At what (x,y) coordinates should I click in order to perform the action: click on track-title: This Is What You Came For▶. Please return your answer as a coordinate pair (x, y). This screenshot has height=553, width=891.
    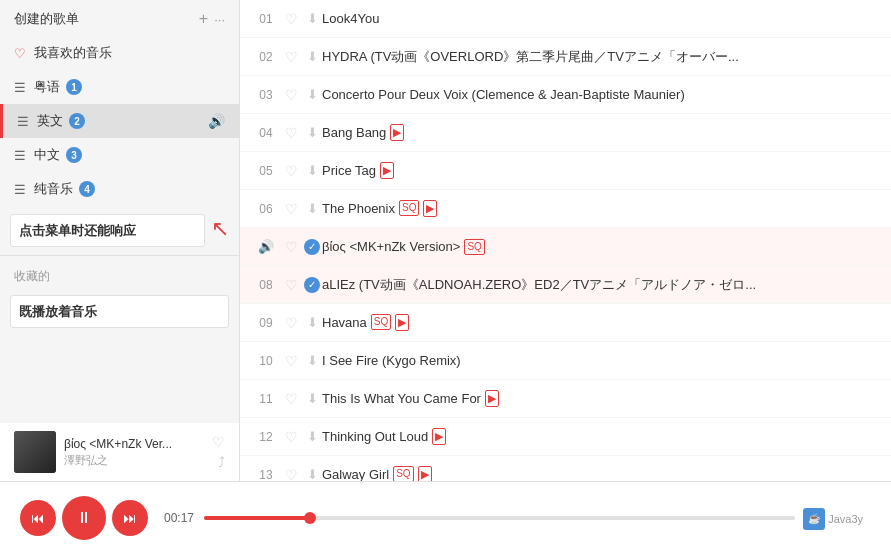
    Looking at the image, I should click on (600, 398).